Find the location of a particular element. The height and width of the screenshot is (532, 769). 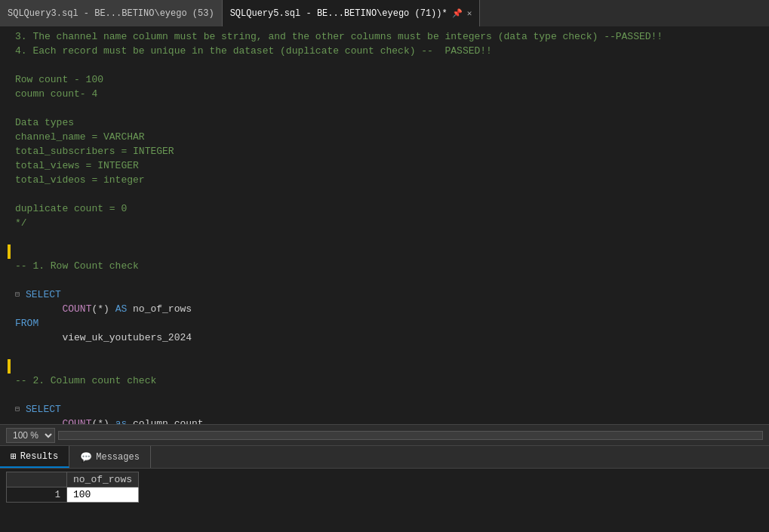

code-line-25: -- 2. Column count check is located at coordinates (388, 380).